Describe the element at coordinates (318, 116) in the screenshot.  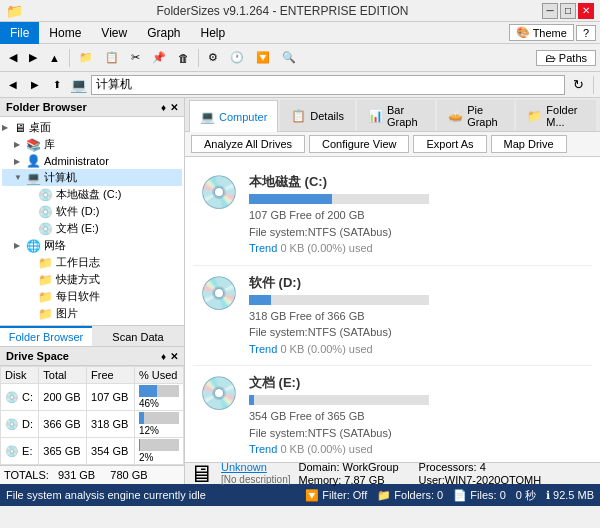
I see `right-tab-details: 📋Details` at that location.